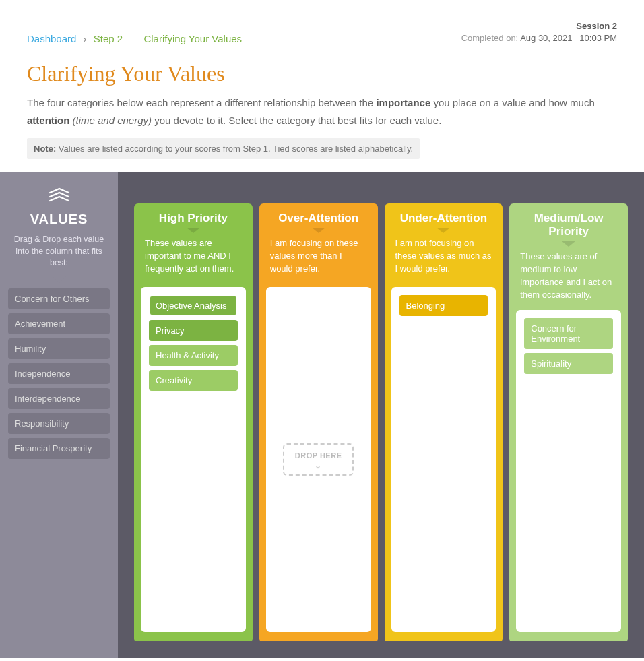 The height and width of the screenshot is (661, 644). I want to click on sidebar-value-item: Humility, so click(59, 349).